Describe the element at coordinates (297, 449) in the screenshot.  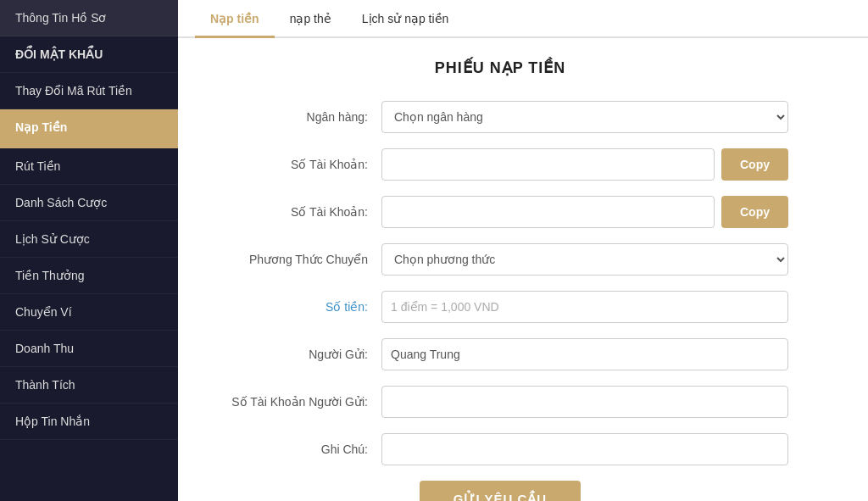
I see `label-ghi-chu: Ghi Chú:` at that location.